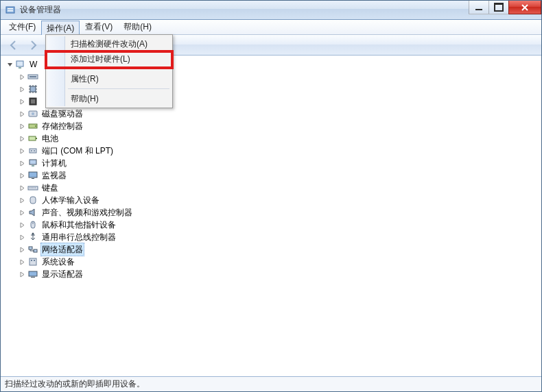  Describe the element at coordinates (109, 59) in the screenshot. I see `dd-add-legacy-hardware: 添加过时硬件(L)` at that location.